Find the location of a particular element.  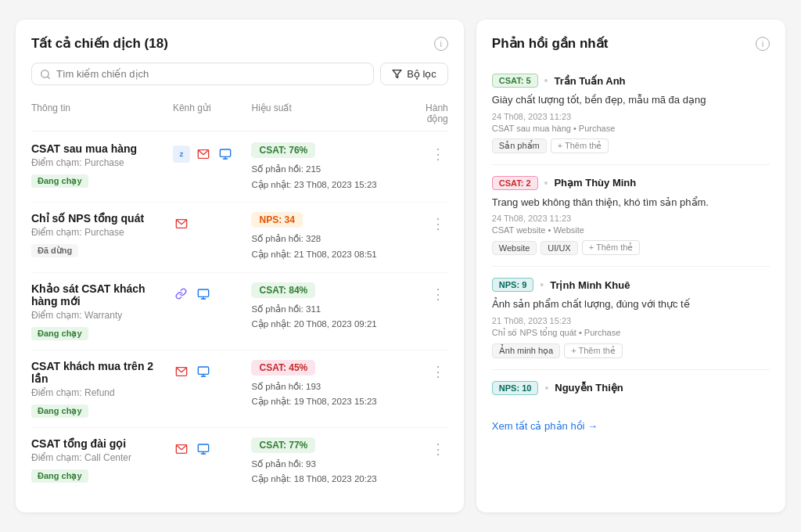

tag: UI/UX is located at coordinates (559, 248).